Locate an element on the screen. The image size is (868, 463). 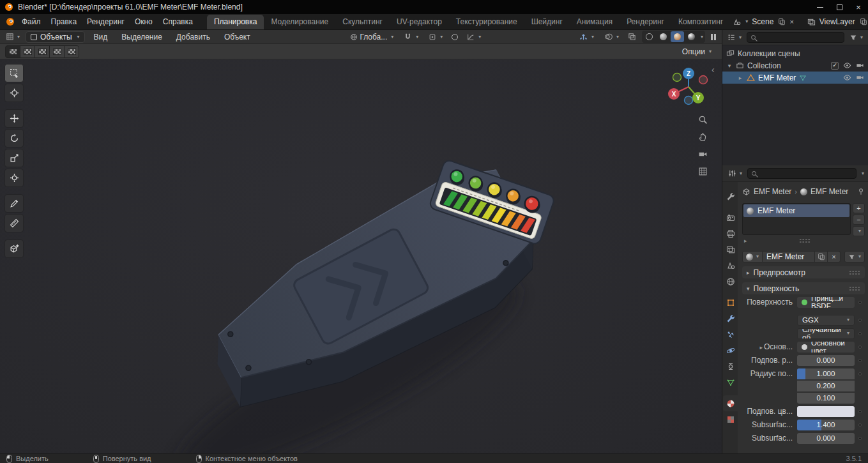
subsurface-anisotropy-field: 0.000 is located at coordinates (826, 438).